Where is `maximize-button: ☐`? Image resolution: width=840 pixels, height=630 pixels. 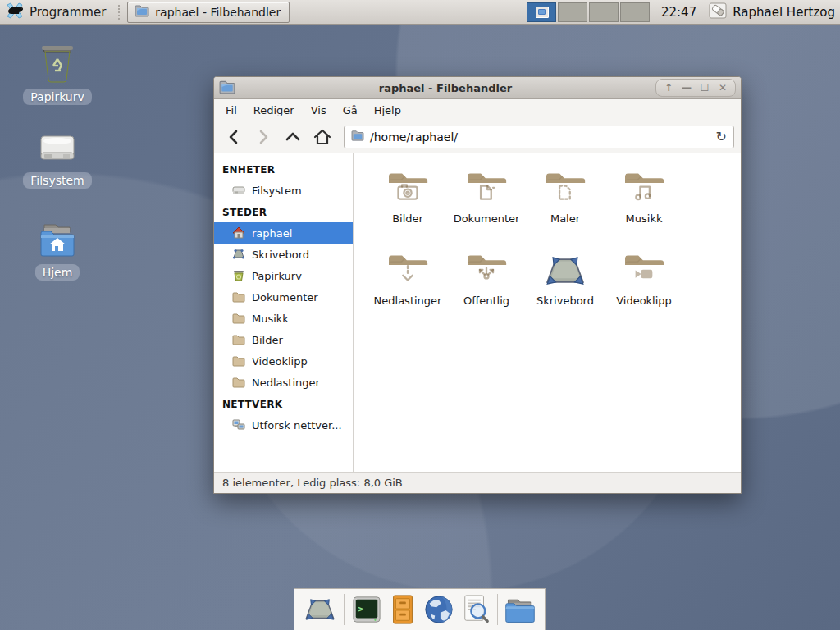
maximize-button: ☐ is located at coordinates (705, 88).